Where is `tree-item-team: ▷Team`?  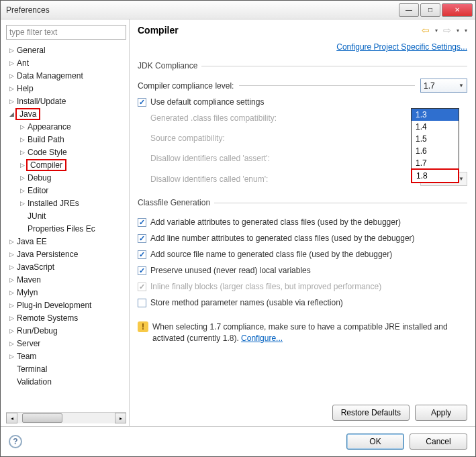
tree-item-team: ▷Team is located at coordinates (66, 356).